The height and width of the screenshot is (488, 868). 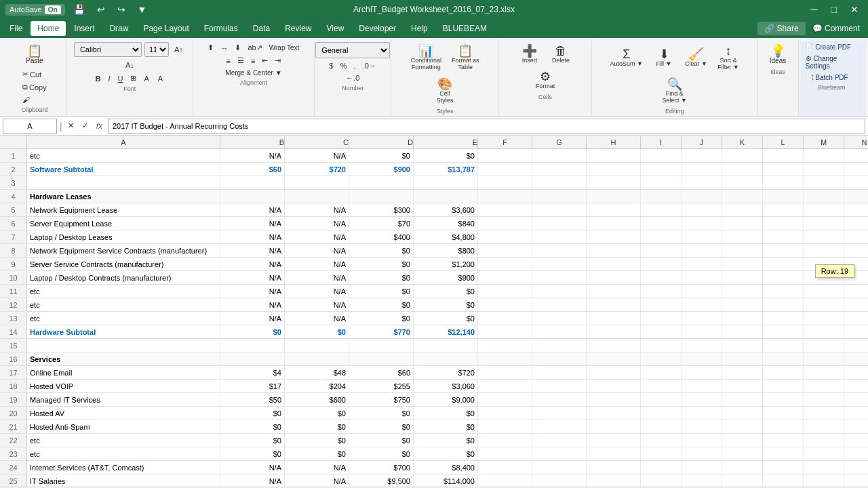 What do you see at coordinates (30, 126) in the screenshot?
I see `name-box` at bounding box center [30, 126].